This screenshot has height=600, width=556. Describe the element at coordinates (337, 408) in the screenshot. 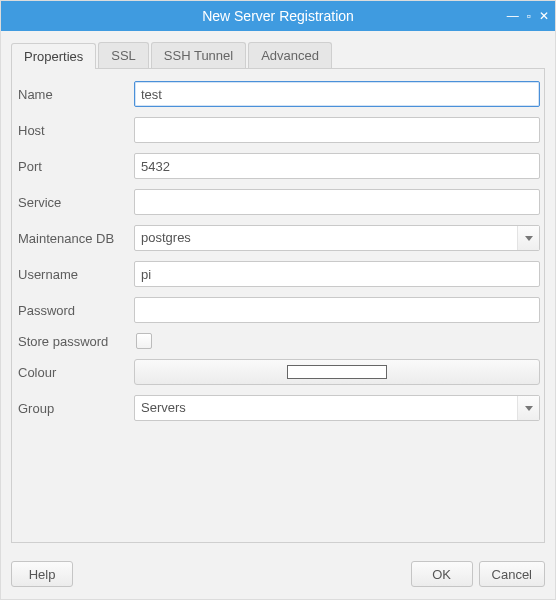

I see `group-combo: Servers` at that location.